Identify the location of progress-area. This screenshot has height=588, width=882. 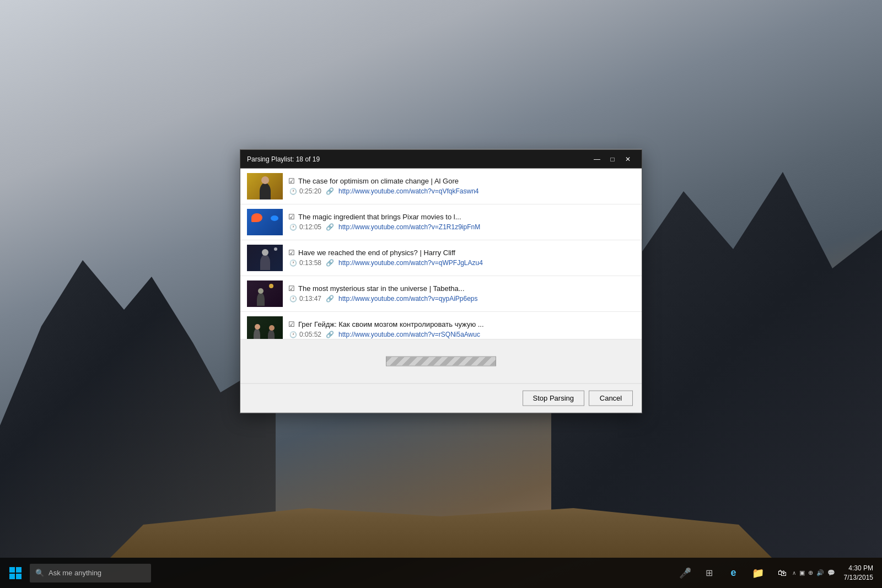
(441, 361).